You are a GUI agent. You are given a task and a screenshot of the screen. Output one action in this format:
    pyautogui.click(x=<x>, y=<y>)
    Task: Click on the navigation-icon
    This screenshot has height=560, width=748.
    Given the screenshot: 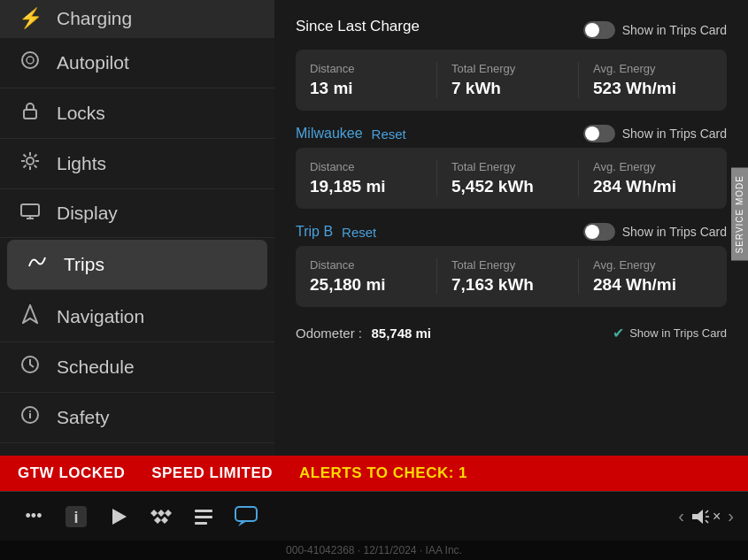 What is the action you would take?
    pyautogui.click(x=30, y=317)
    